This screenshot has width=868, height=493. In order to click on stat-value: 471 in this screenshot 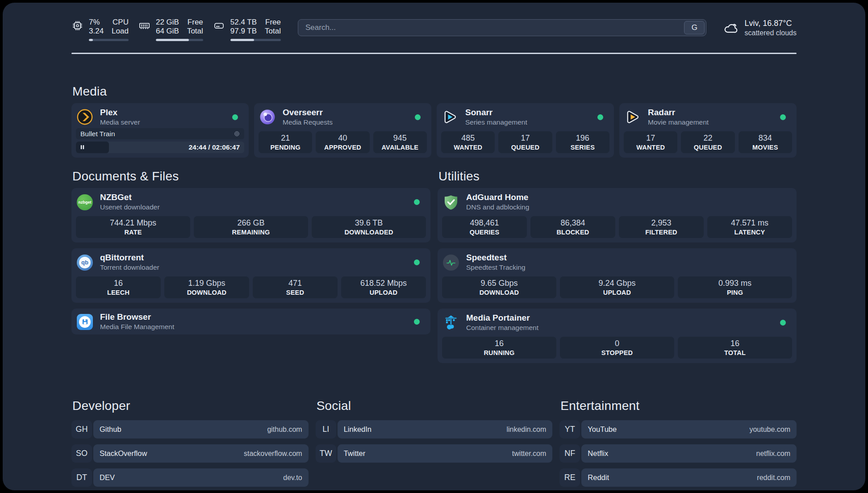, I will do `click(295, 283)`.